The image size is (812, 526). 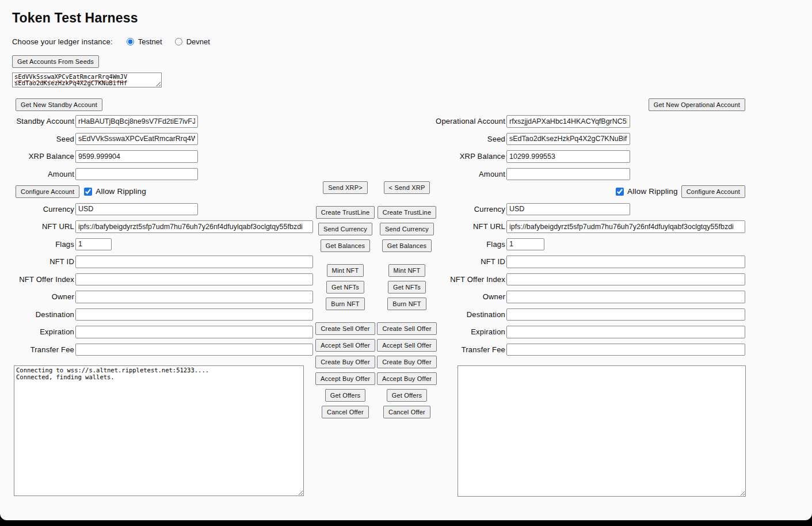 What do you see at coordinates (345, 212) in the screenshot?
I see `standby-create-trustline-button: Create TrustLine` at bounding box center [345, 212].